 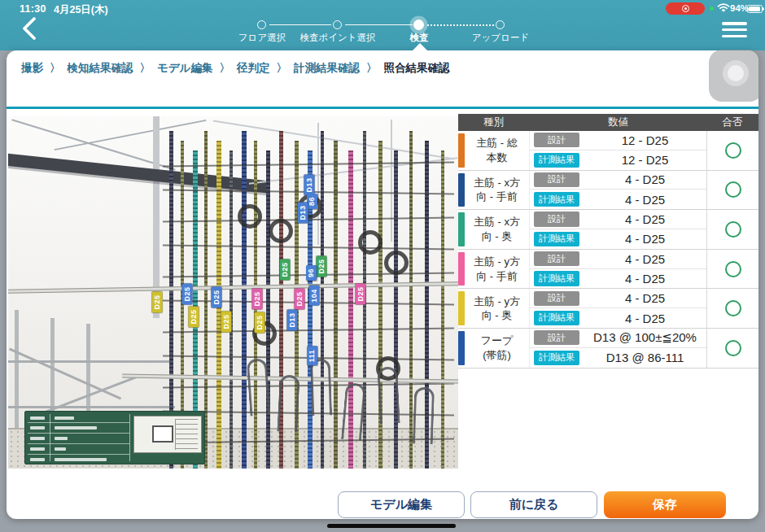 What do you see at coordinates (233, 288) in the screenshot?
I see `scaffold-tube` at bounding box center [233, 288].